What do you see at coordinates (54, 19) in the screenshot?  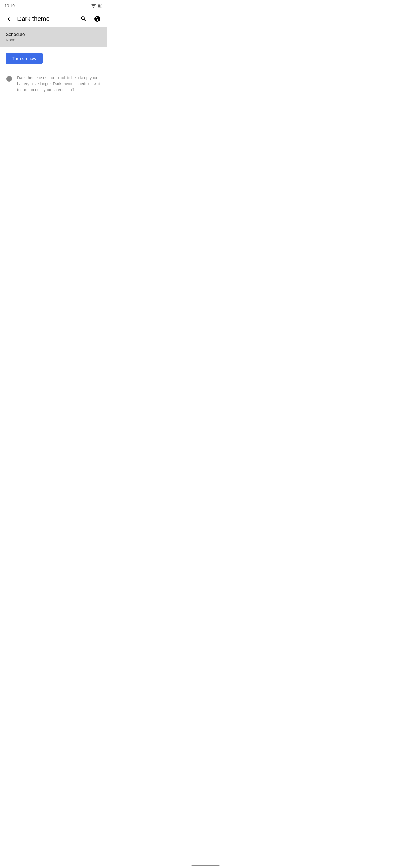 I see `app-bar: Dark theme` at bounding box center [54, 19].